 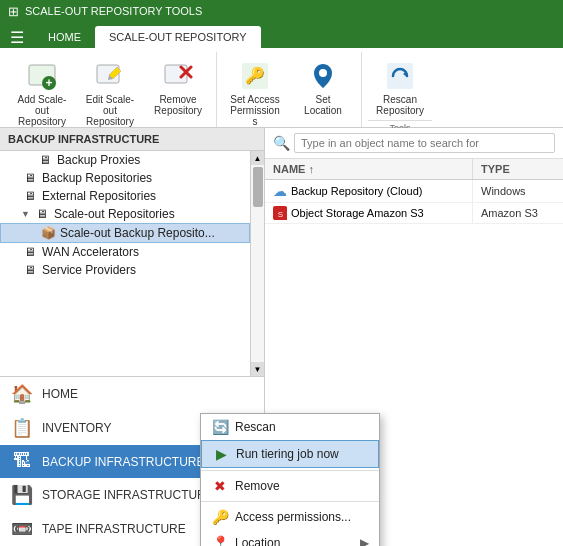 I want to click on tape-infra-nav-label: TAPE INFRASTRUCTURE, so click(x=114, y=529).